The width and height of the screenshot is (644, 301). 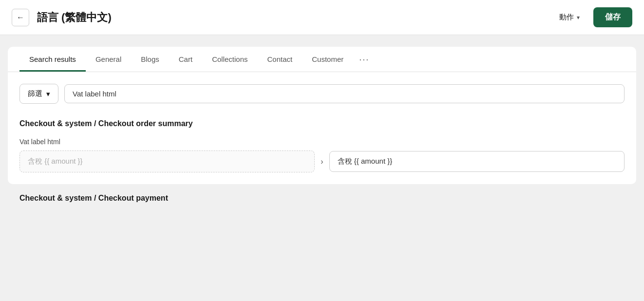 What do you see at coordinates (569, 18) in the screenshot?
I see `actions-button: 動作 ▾` at bounding box center [569, 18].